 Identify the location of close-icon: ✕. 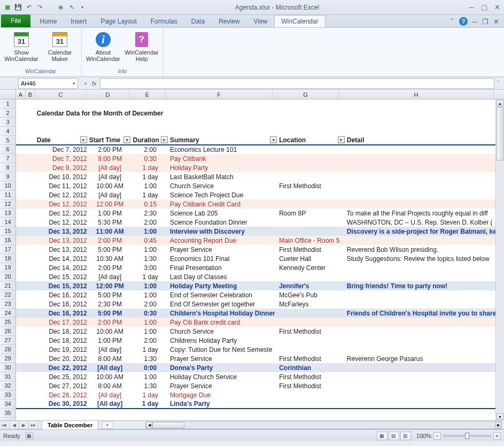
(497, 7).